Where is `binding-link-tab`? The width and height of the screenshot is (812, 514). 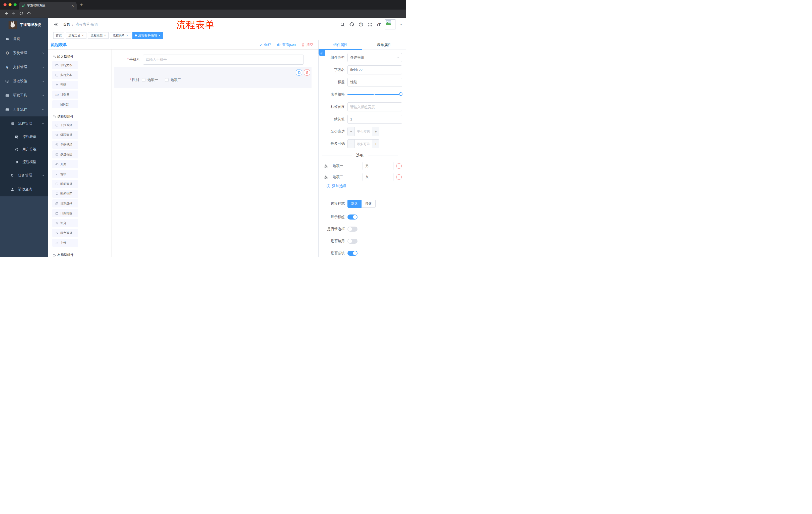 binding-link-tab is located at coordinates (322, 53).